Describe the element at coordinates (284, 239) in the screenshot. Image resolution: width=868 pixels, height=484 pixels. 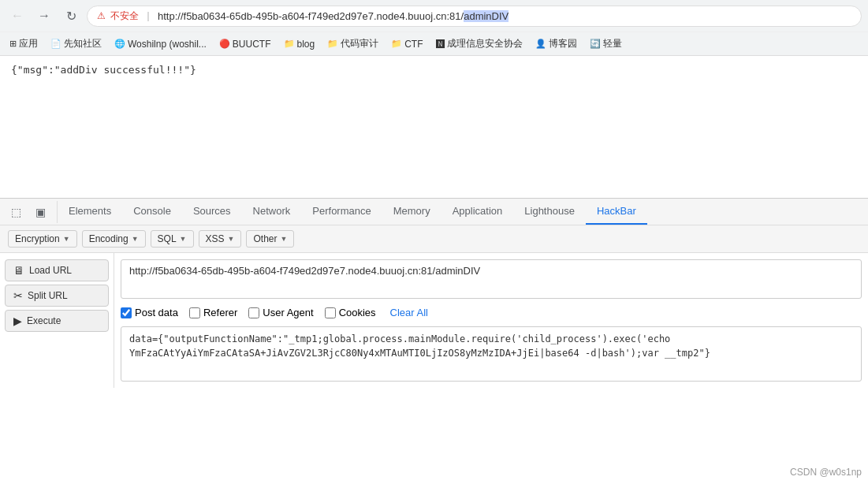
I see `other-arrow-icon: ▼` at that location.